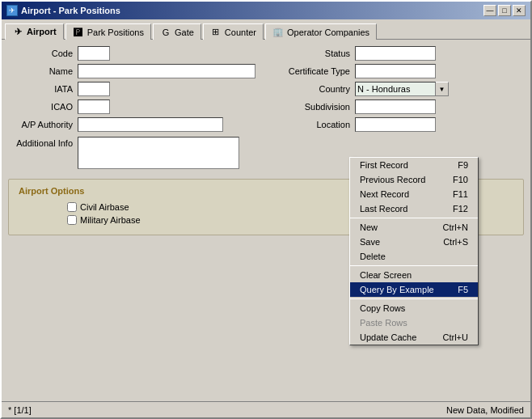  I want to click on country-label: Country, so click(310, 89).